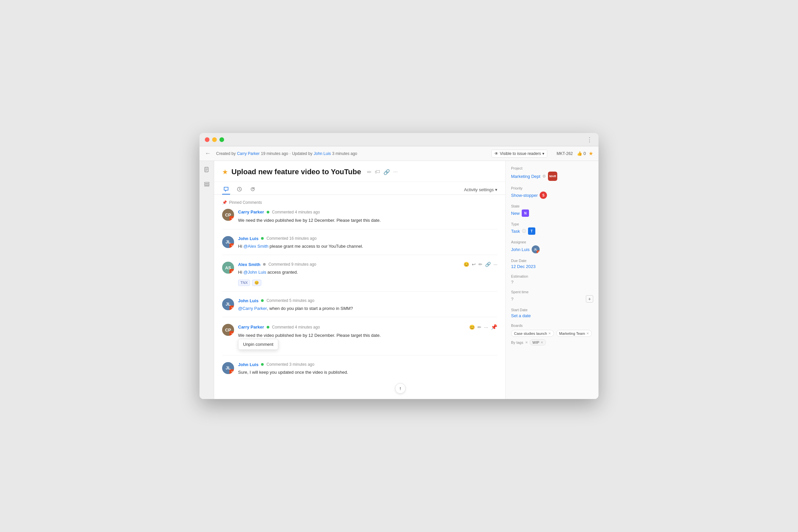 Image resolution: width=798 pixels, height=532 pixels. What do you see at coordinates (360, 372) in the screenshot?
I see `comment-item: JL T John Luis Commented 3 minutes ago S…` at bounding box center [360, 372].